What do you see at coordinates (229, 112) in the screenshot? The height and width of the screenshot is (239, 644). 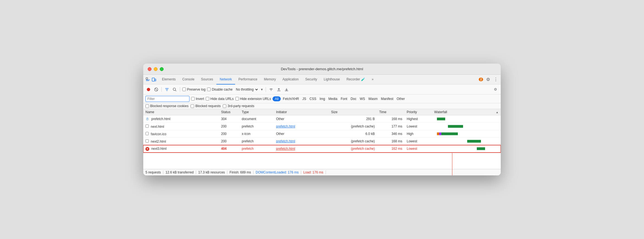 I see `th-status: Status` at bounding box center [229, 112].